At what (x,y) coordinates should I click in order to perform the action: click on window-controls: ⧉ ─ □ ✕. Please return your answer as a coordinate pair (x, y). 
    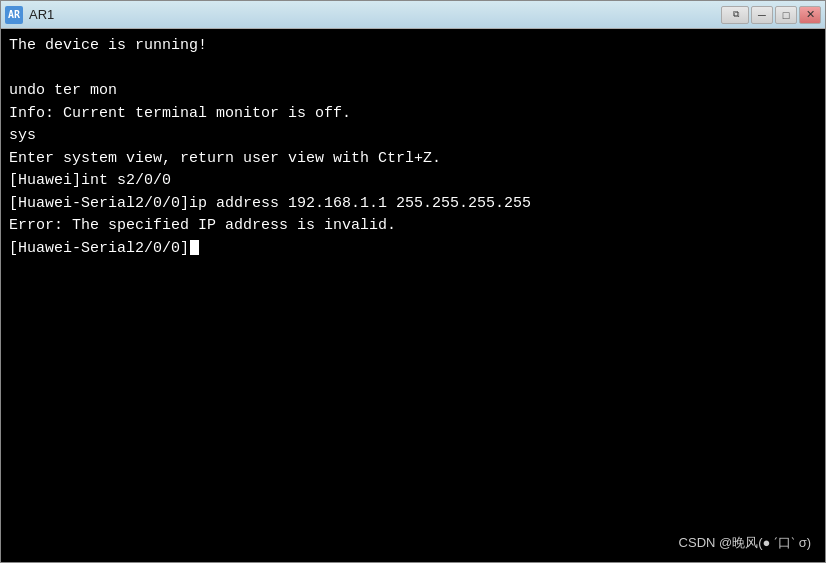
    Looking at the image, I should click on (771, 15).